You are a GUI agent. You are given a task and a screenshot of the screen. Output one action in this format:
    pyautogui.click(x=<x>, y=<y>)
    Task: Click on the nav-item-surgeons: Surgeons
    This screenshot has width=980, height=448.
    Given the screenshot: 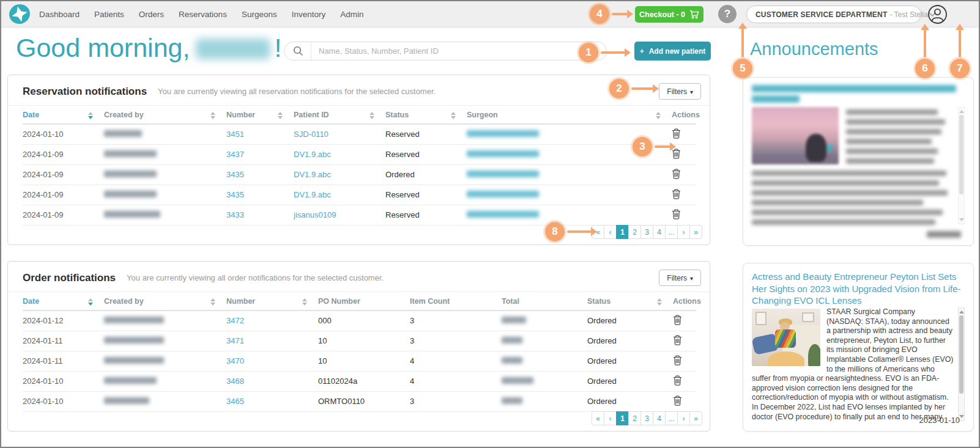 What is the action you would take?
    pyautogui.click(x=259, y=15)
    